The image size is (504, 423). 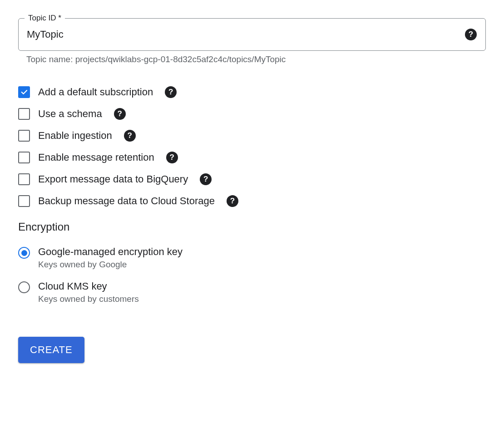 I want to click on bigquery-label: Export message data to BigQuery, so click(x=113, y=179).